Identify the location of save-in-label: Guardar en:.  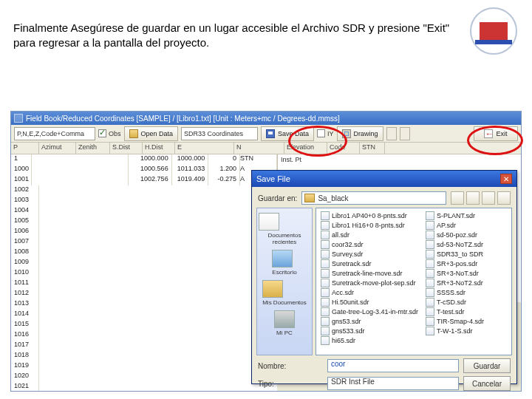
(278, 198).